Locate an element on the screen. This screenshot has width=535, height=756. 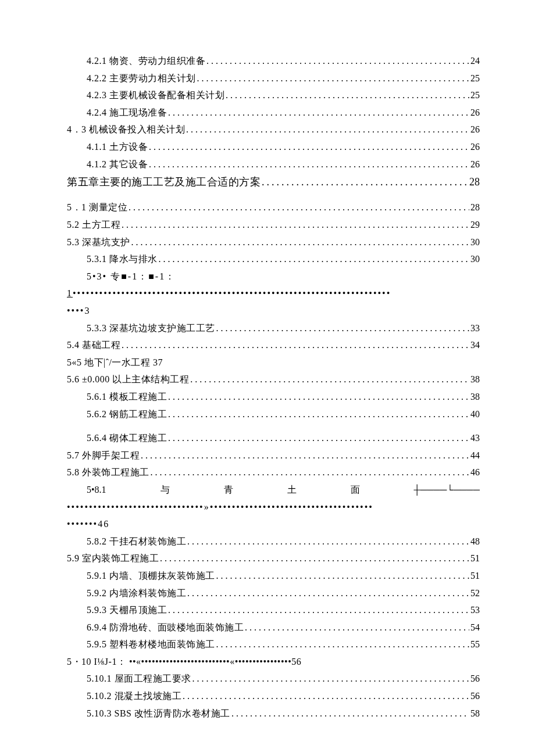
toc-entry: 5.7 外脚手架工程..............................… is located at coordinates (273, 456).